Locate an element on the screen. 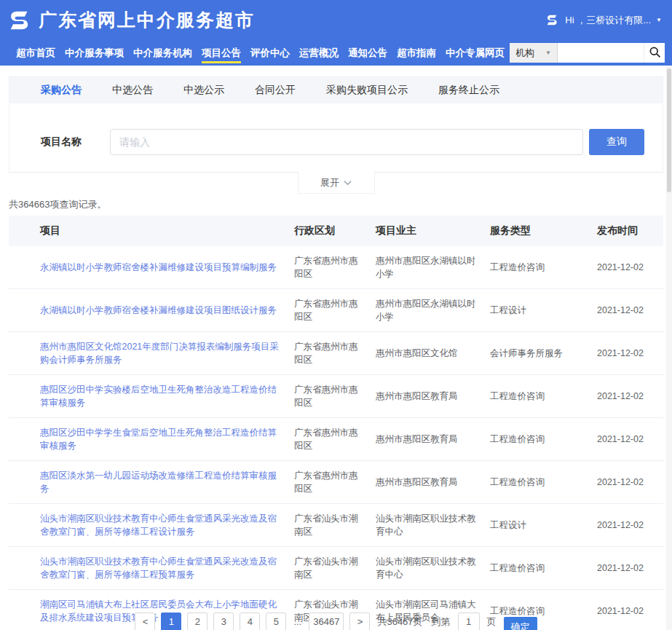  project-link: 惠州市惠阳区文化馆2021年度部门决算报表编制服务项目采购会计师事务所服务 is located at coordinates (159, 353).